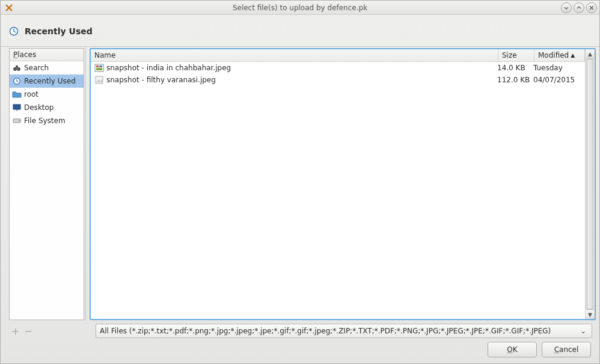 Image resolution: width=600 pixels, height=364 pixels. Describe the element at coordinates (47, 121) in the screenshot. I see `place-item-filesystem: File System` at that location.